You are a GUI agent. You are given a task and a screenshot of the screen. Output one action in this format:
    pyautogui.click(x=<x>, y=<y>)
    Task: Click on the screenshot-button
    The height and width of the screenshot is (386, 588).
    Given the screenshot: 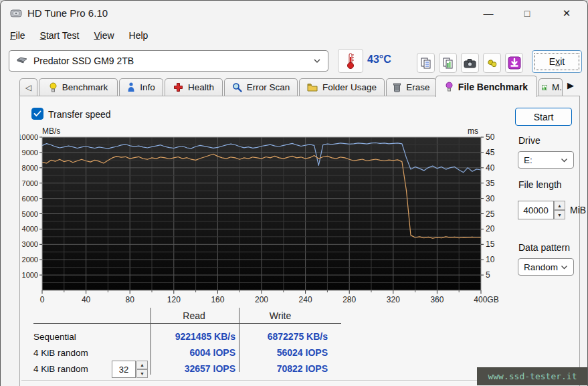 What is the action you would take?
    pyautogui.click(x=470, y=63)
    